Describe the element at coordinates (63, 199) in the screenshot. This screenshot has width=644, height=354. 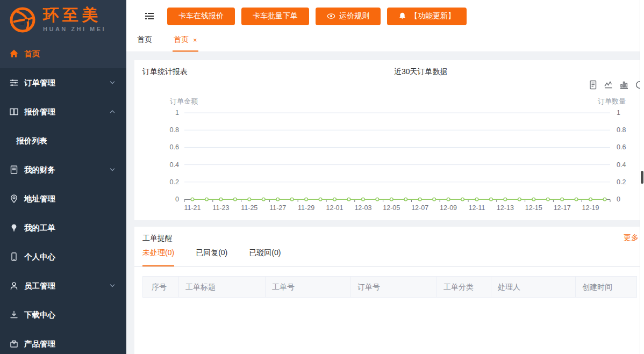
I see `sidebar-item-5: 地址管理` at that location.